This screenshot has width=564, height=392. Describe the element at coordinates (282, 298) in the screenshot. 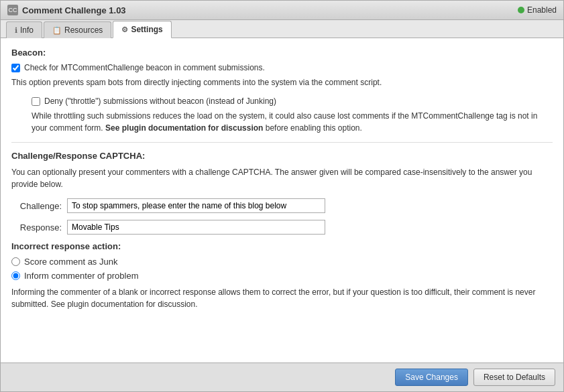

I see `incorrect-response-description: Informing the commenter of a blank or in…` at that location.